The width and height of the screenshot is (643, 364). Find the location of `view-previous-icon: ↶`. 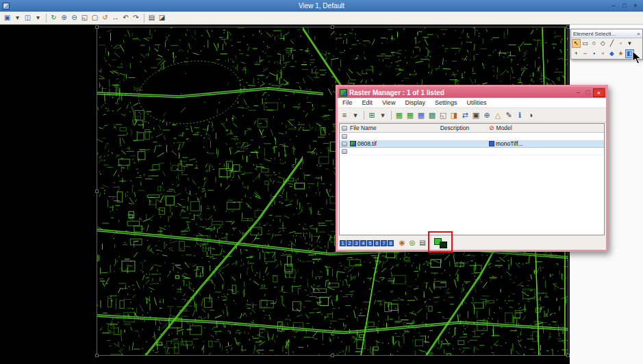

view-previous-icon: ↶ is located at coordinates (126, 18).